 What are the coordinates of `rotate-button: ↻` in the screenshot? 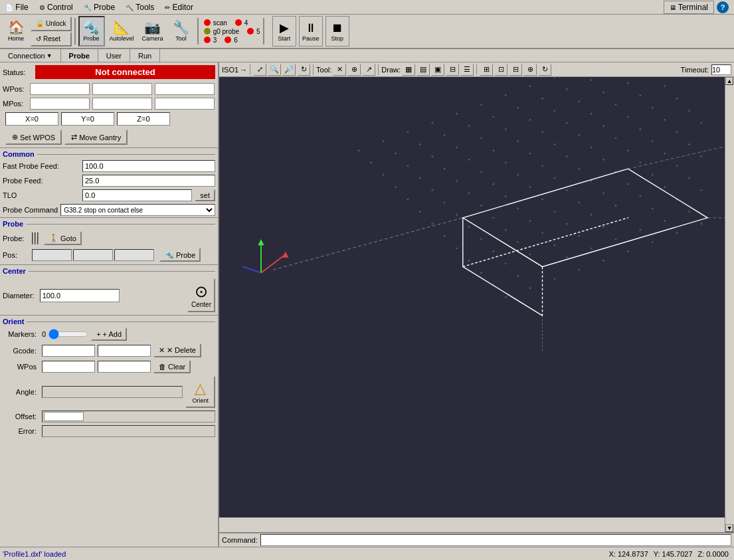 It's located at (304, 70).